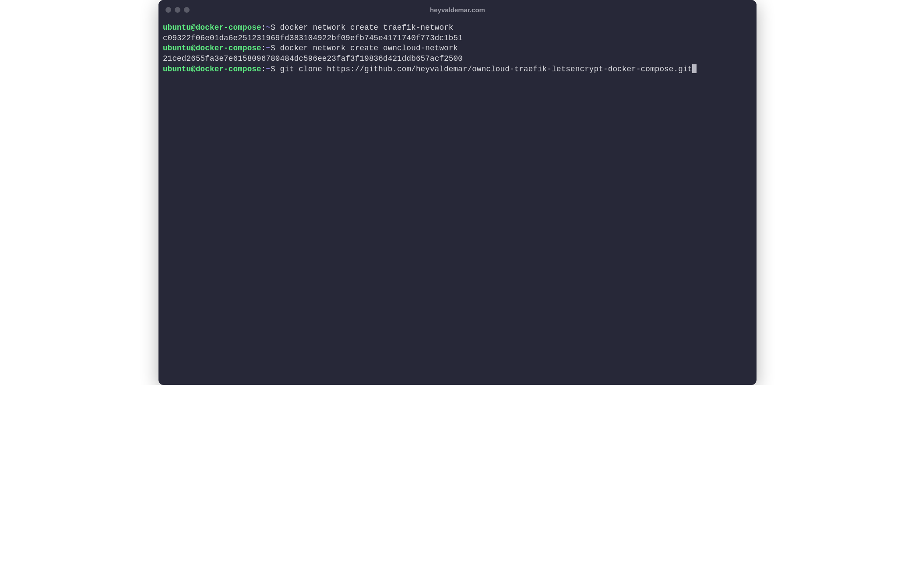 The width and height of the screenshot is (915, 588). I want to click on cursor, so click(694, 69).